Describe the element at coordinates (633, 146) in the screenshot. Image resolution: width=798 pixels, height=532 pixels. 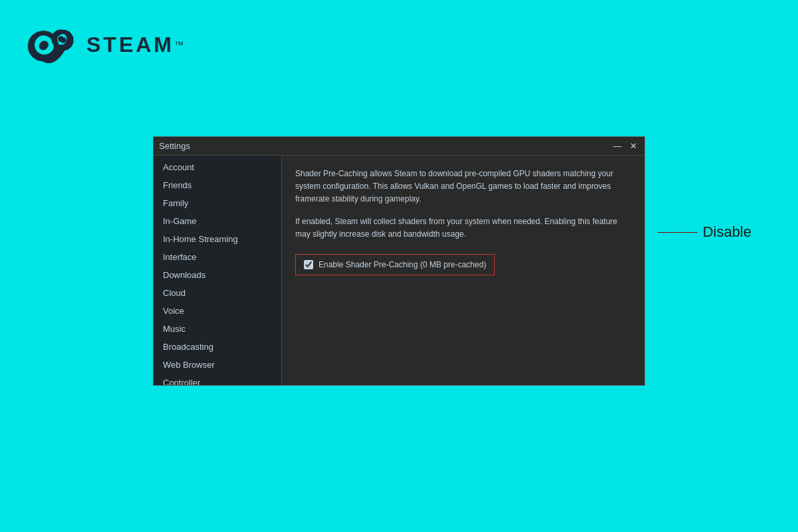
I see `close-button: ✕` at that location.